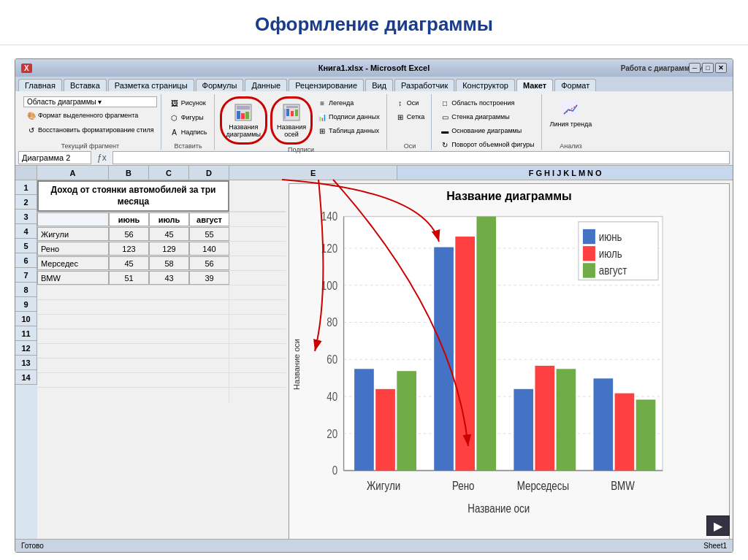  I want to click on data-table-icon: ⊞, so click(322, 131).